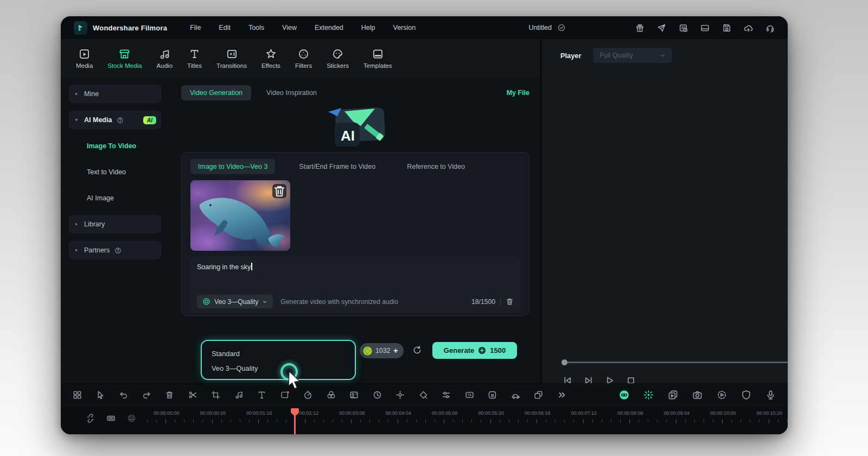  What do you see at coordinates (624, 395) in the screenshot?
I see `copilot-button` at bounding box center [624, 395].